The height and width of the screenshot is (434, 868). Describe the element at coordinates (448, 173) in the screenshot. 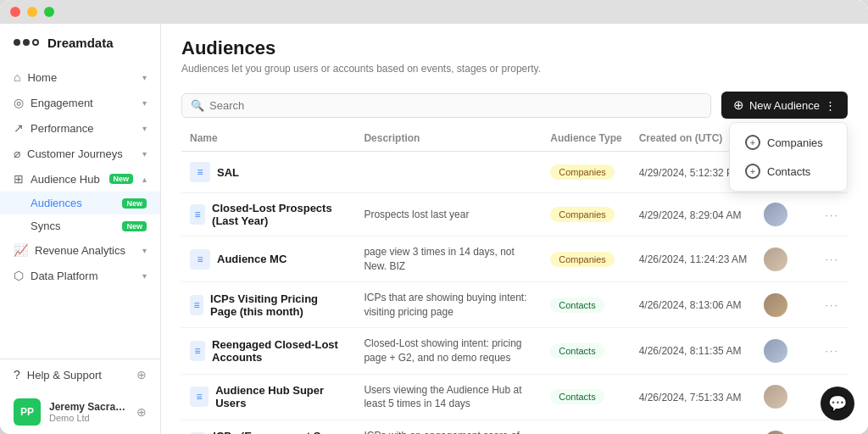

I see `cell-description` at that location.